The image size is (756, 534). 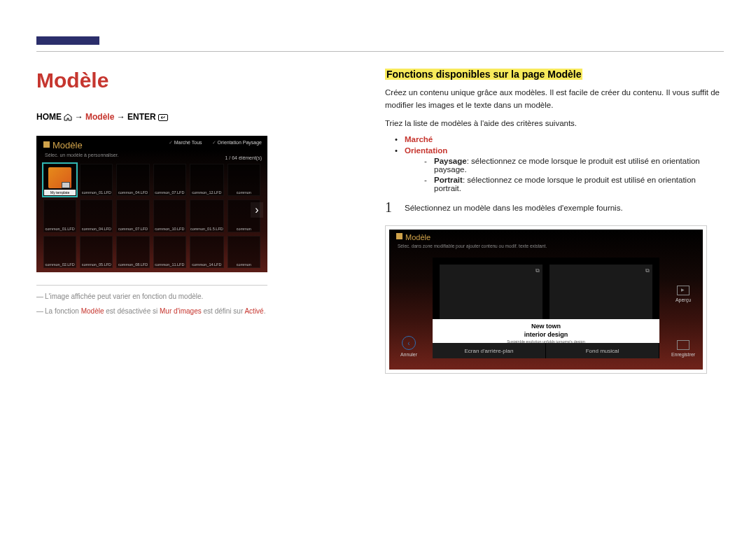 I want to click on save-button: Enregistrer, so click(x=683, y=349).